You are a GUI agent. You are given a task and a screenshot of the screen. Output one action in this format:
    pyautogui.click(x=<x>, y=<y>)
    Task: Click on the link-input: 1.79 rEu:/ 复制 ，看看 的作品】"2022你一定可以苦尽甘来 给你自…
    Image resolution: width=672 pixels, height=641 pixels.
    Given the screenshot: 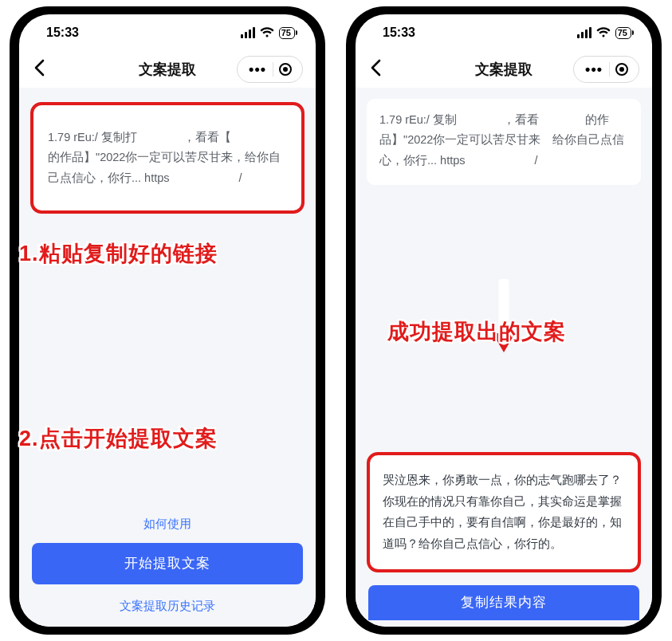 What is the action you would take?
    pyautogui.click(x=504, y=140)
    